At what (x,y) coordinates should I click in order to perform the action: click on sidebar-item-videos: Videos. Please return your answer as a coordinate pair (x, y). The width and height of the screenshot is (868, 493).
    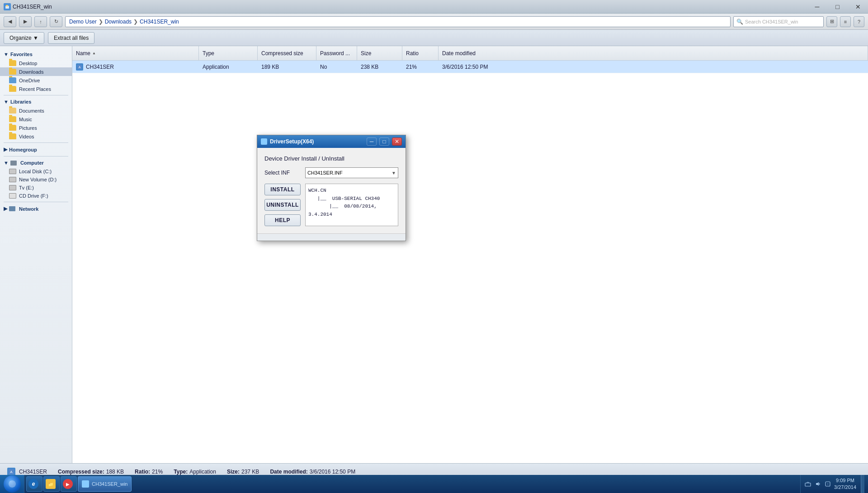
    Looking at the image, I should click on (36, 137).